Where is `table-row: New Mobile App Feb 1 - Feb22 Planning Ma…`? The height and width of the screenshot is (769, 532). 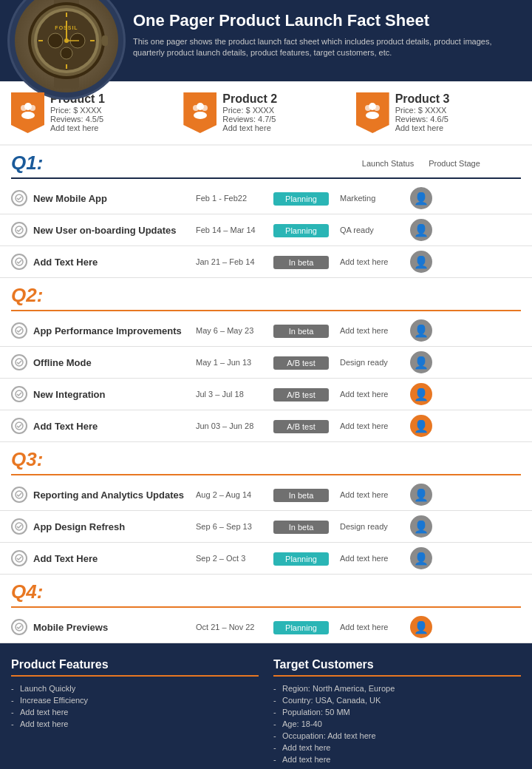 table-row: New Mobile App Feb 1 - Feb22 Planning Ma… is located at coordinates (266, 198).